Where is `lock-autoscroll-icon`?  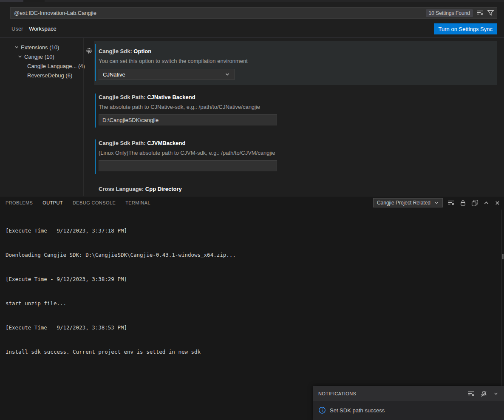
lock-autoscroll-icon is located at coordinates (463, 203).